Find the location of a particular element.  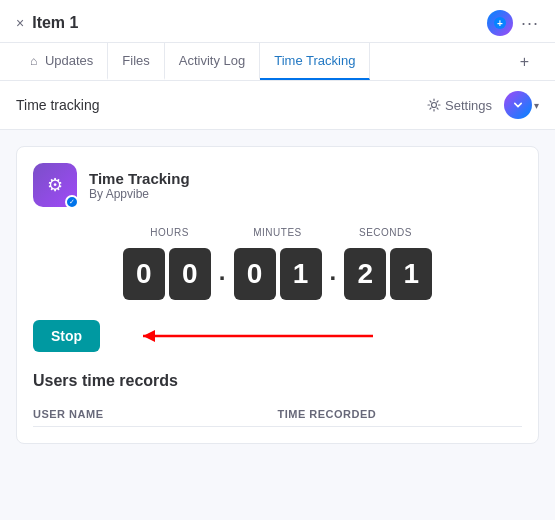

sub-header-title: Time tracking is located at coordinates (58, 105).